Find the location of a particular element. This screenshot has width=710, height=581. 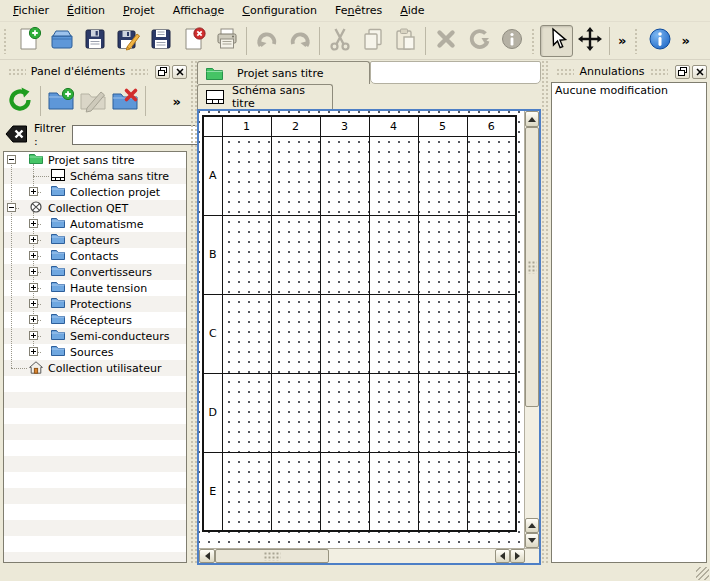

scroll-down-button is located at coordinates (532, 540).